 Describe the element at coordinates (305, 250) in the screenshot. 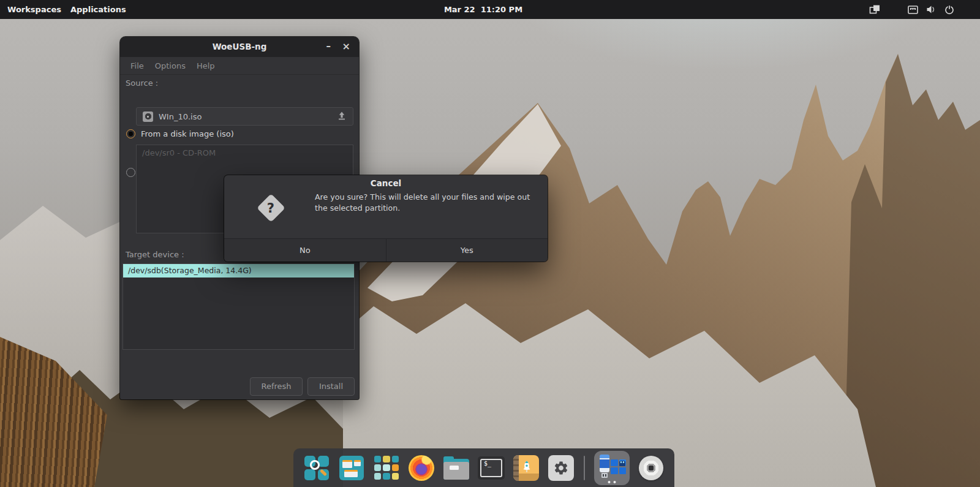

I see `no-button: No` at that location.